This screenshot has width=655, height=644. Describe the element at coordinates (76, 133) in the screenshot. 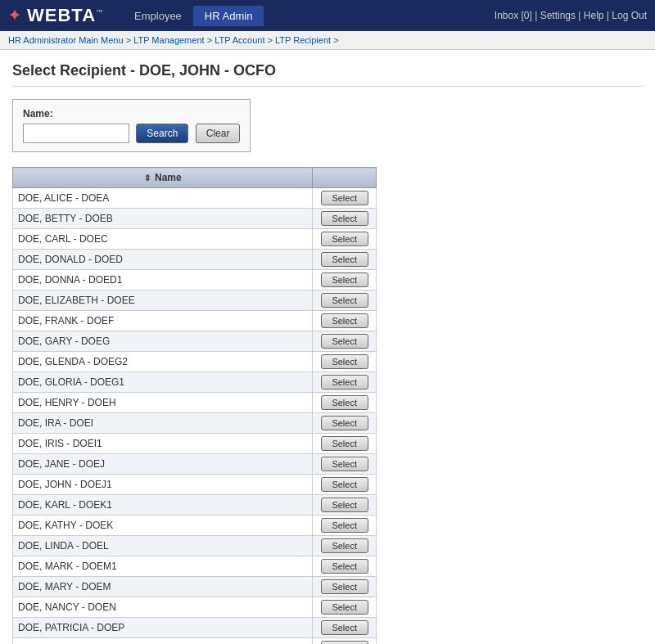

I see `search-input` at that location.